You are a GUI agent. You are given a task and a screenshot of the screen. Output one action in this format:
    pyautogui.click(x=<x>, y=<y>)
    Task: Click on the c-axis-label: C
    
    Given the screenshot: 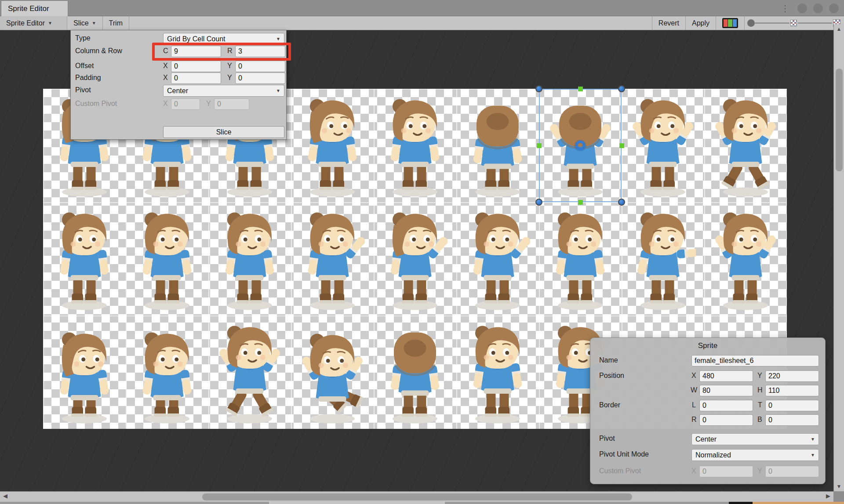 What is the action you would take?
    pyautogui.click(x=166, y=51)
    